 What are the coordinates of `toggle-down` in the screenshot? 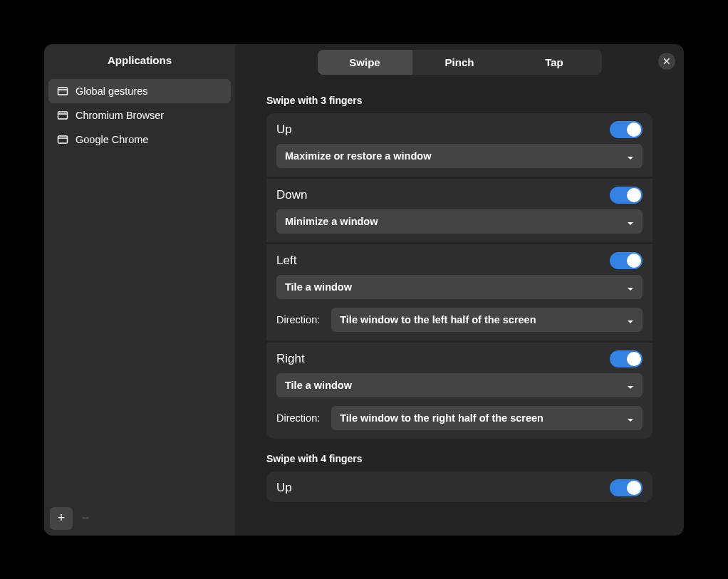 It's located at (626, 195).